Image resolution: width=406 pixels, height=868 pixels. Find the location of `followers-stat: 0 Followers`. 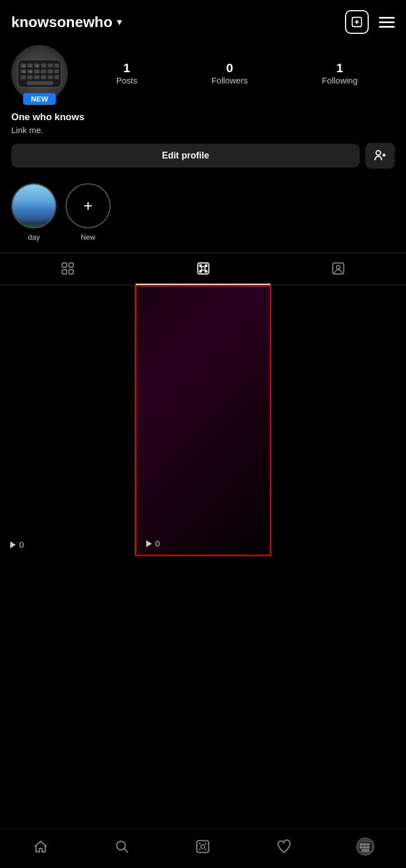

followers-stat: 0 Followers is located at coordinates (229, 73).